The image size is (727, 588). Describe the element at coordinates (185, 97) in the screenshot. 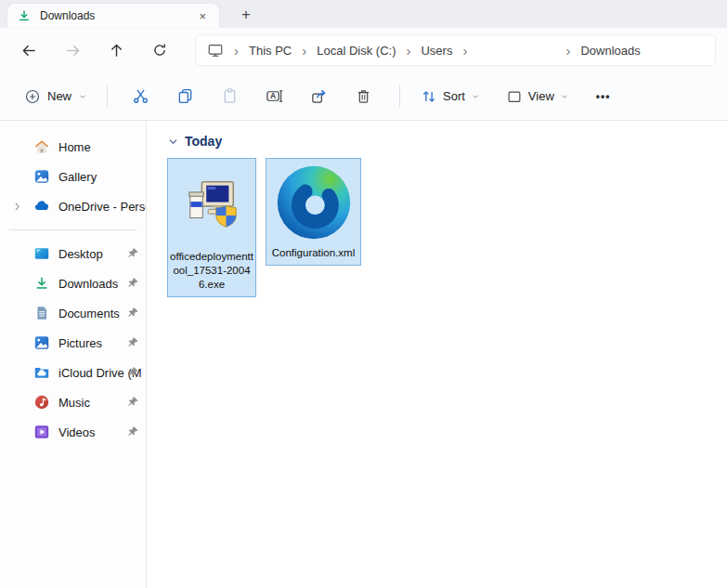

I see `copy-button` at that location.